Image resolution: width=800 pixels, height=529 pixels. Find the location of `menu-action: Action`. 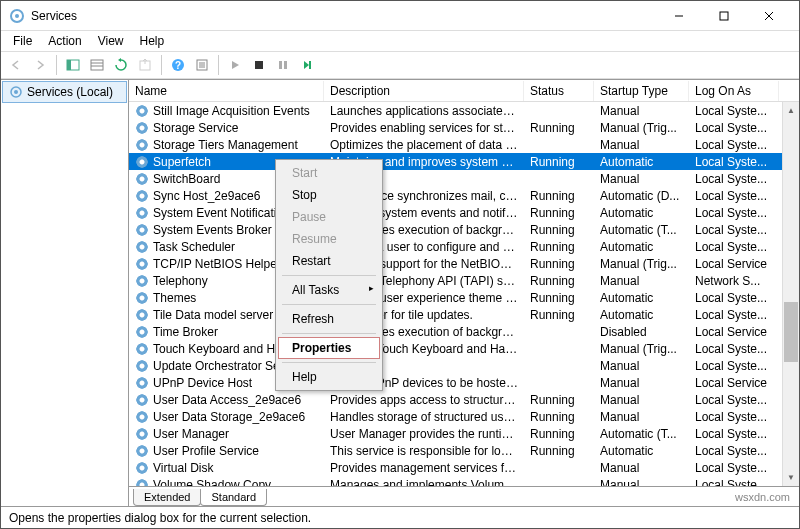

menu-action: Action is located at coordinates (64, 41).